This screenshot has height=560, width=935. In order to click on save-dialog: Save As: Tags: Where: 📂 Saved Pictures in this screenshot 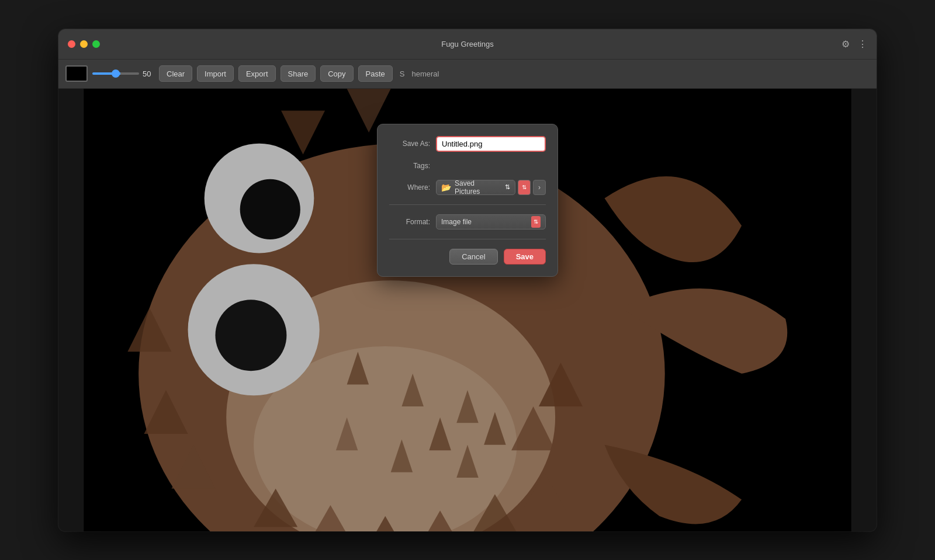, I will do `click(468, 200)`.